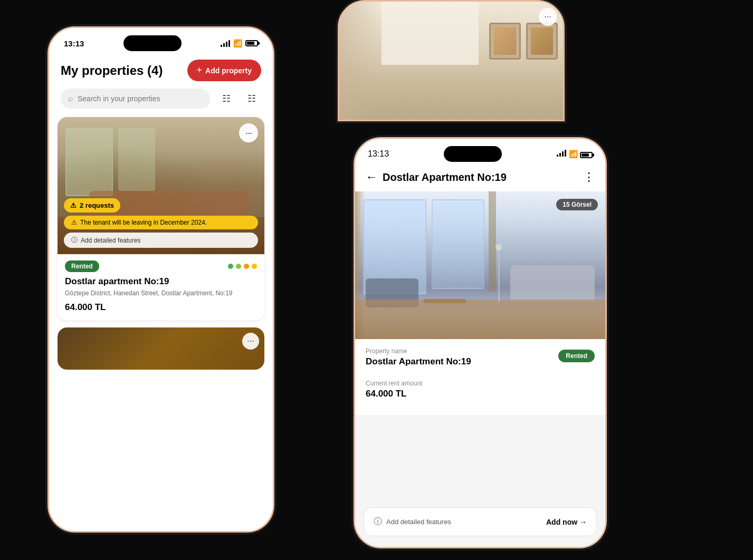 Image resolution: width=753 pixels, height=560 pixels. Describe the element at coordinates (451, 61) in the screenshot. I see `phone2-background: ···` at that location.